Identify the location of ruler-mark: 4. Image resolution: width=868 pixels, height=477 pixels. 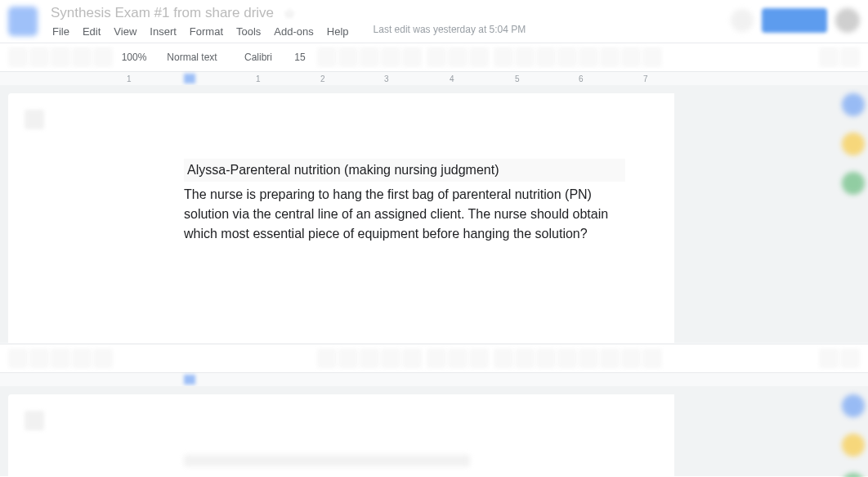
(452, 79).